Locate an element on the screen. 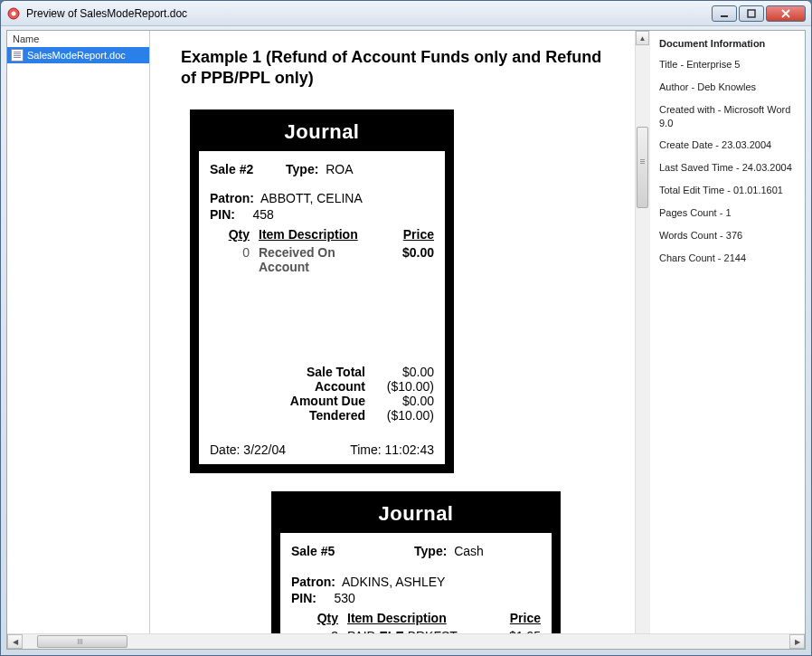  journal-receipt: Journal Sale #5 Type: Cash Patron: is located at coordinates (416, 563).